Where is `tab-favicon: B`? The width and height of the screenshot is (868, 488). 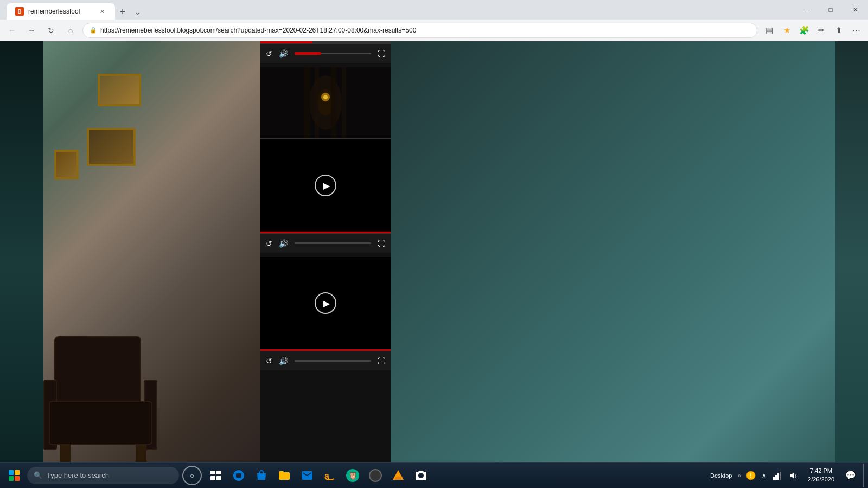 tab-favicon: B is located at coordinates (20, 11).